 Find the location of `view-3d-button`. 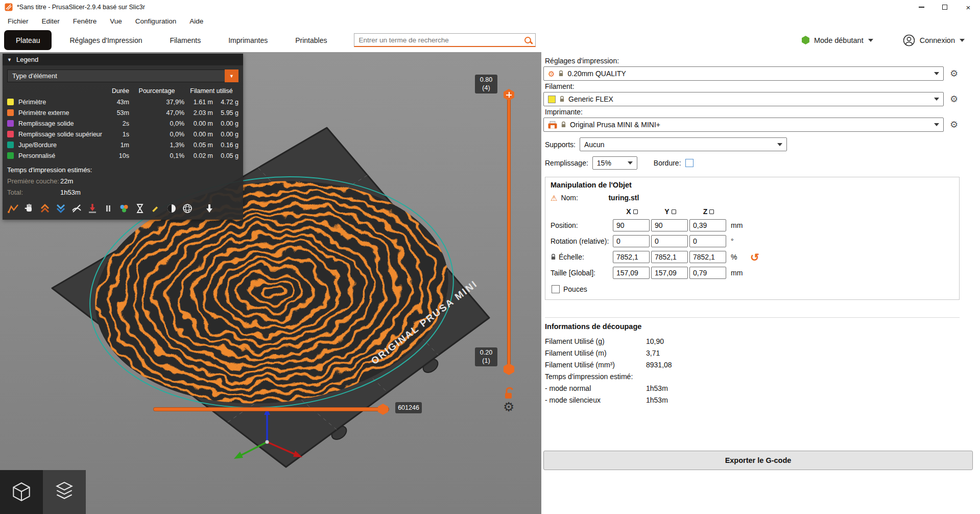

view-3d-button is located at coordinates (21, 492).